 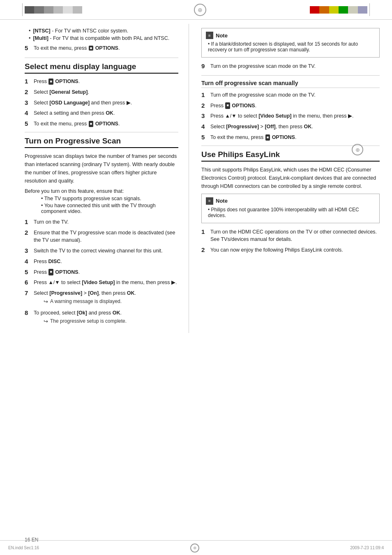 What do you see at coordinates (291, 116) in the screenshot?
I see `turn-off-steps: 1 Turn off the progressive scan mode on …` at bounding box center [291, 116].